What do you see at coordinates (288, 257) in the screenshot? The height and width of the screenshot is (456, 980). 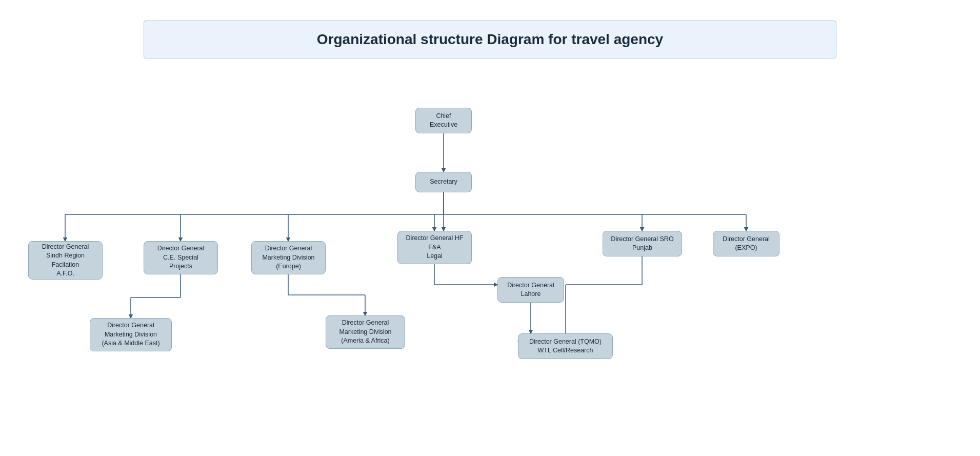 I see `node-dg-marketing-europe: Director General Marketing Division (Eur…` at bounding box center [288, 257].